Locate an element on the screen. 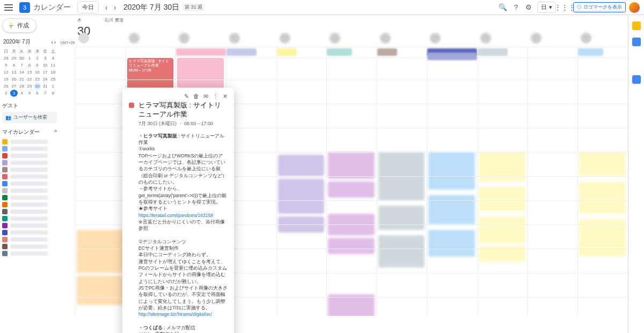 This screenshot has height=333, width=644. settings-gear-icon: ⚙ is located at coordinates (529, 8).